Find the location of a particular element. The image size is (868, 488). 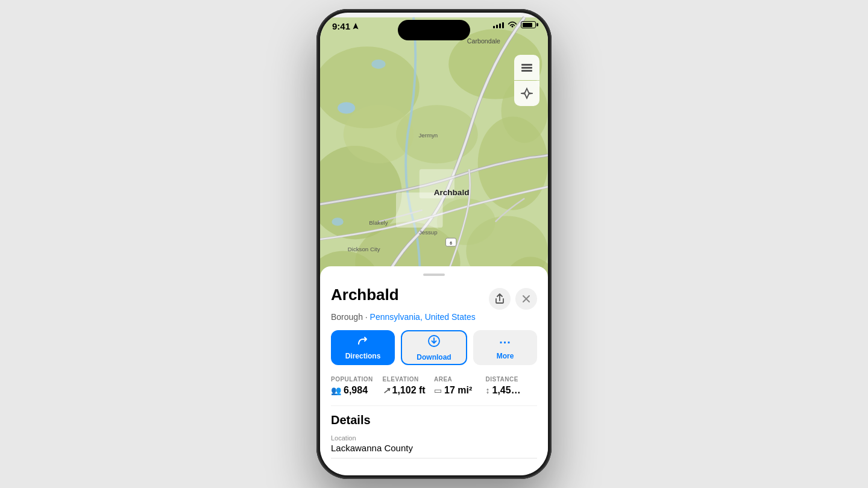

share-button is located at coordinates (500, 299).